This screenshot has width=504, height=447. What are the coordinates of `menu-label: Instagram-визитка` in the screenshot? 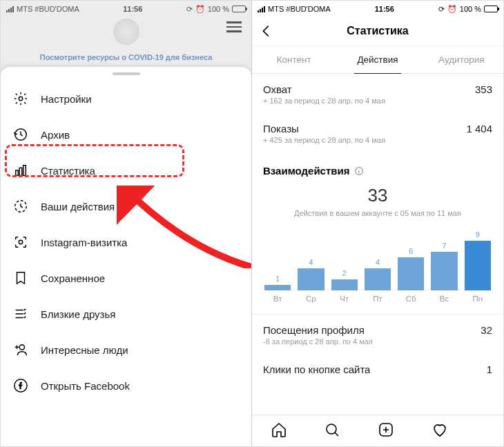 It's located at (84, 243).